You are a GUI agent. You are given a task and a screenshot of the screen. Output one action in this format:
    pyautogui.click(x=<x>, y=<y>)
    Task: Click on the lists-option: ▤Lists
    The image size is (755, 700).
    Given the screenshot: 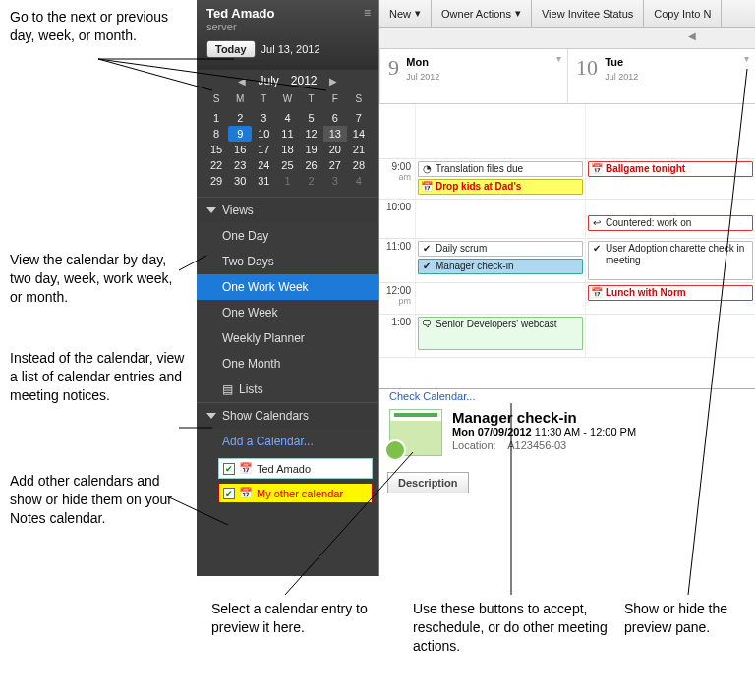 What is the action you would take?
    pyautogui.click(x=287, y=389)
    